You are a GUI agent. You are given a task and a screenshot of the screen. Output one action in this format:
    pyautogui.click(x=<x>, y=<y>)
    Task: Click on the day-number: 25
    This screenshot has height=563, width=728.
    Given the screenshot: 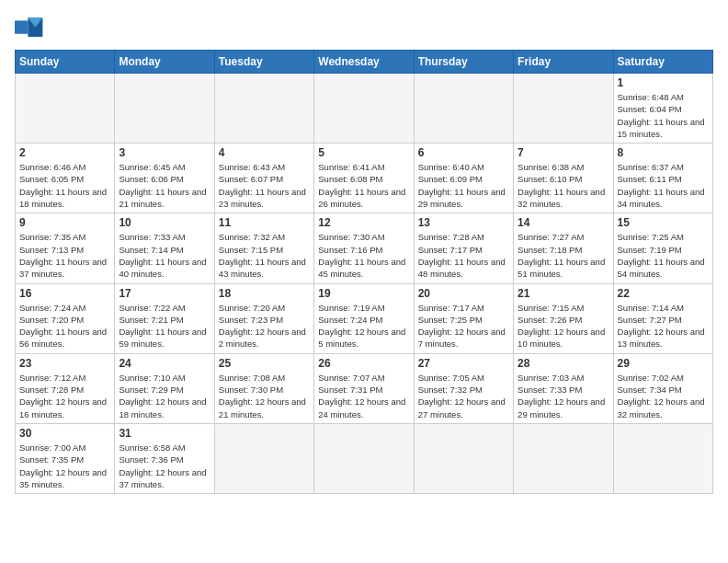 What is the action you would take?
    pyautogui.click(x=265, y=363)
    